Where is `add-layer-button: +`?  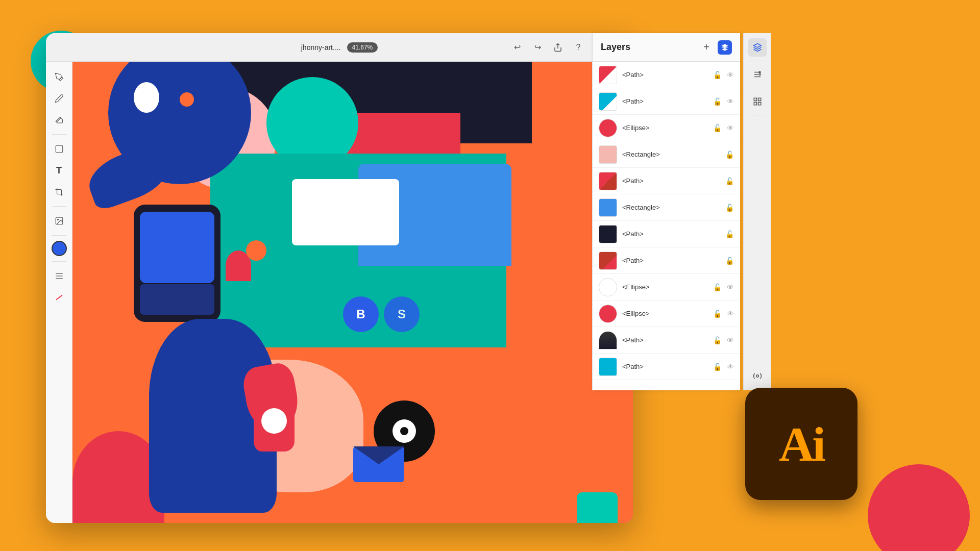 add-layer-button: + is located at coordinates (706, 47).